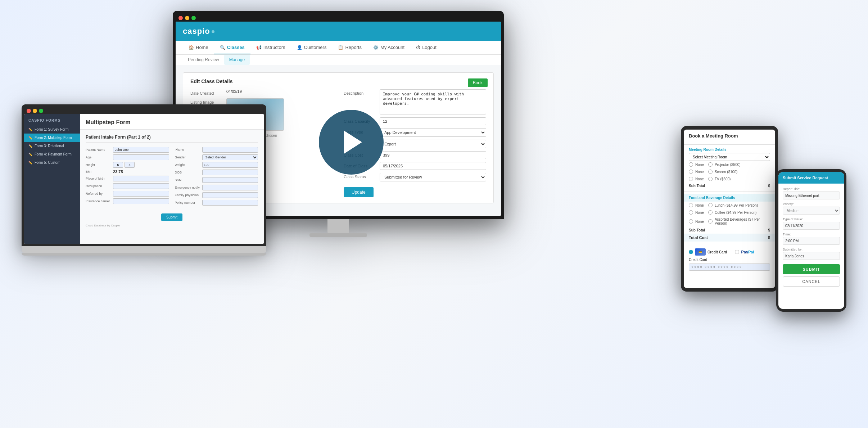 This screenshot has width=868, height=428. What do you see at coordinates (433, 102) in the screenshot?
I see `description-input: Improve your C# coding skills with advan…` at bounding box center [433, 102].